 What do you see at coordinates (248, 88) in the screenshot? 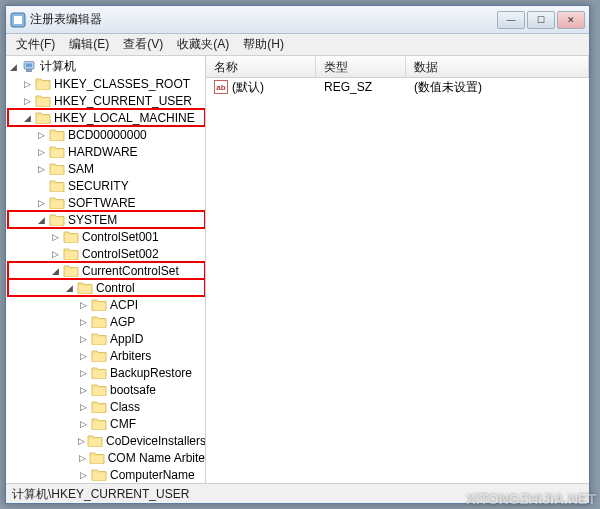
I see `value-name: (默认)` at bounding box center [248, 88].